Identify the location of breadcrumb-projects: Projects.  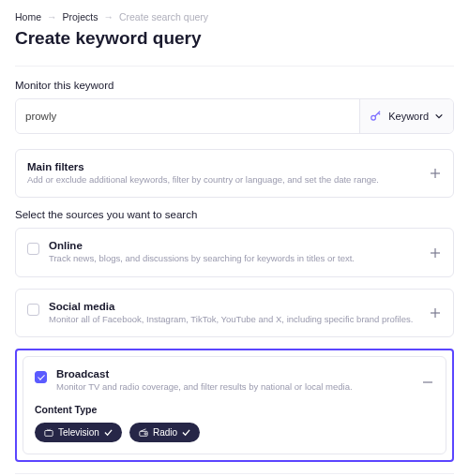
(81, 17).